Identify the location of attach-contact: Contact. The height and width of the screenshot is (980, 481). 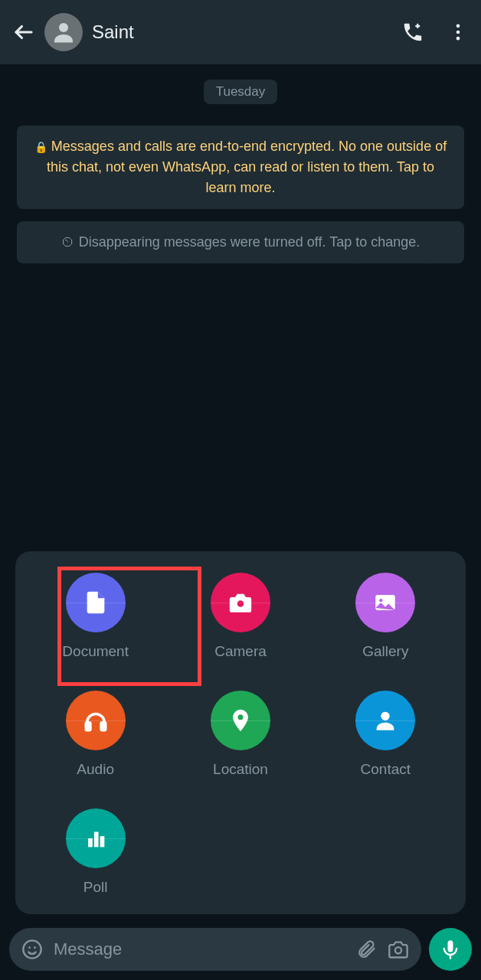
(386, 734).